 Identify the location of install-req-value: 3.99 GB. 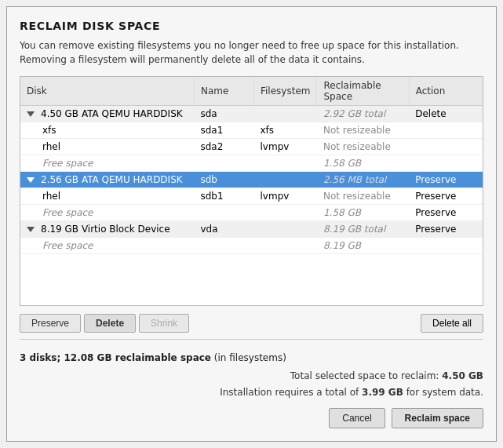
(383, 392).